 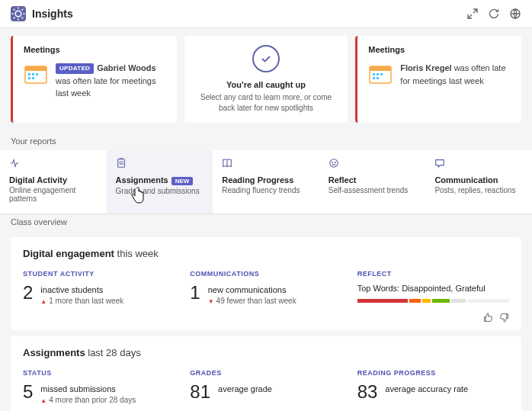 I want to click on spotlight-card-left: Meetings UPDATEDGabriel Woods was often …, so click(x=94, y=79).